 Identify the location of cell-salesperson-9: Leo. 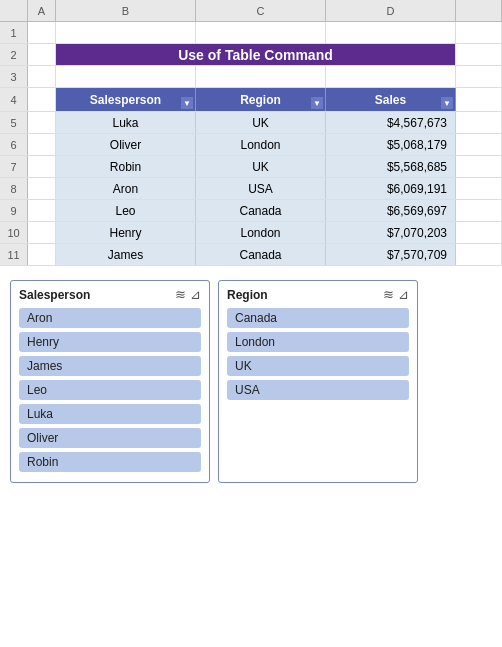
(126, 210).